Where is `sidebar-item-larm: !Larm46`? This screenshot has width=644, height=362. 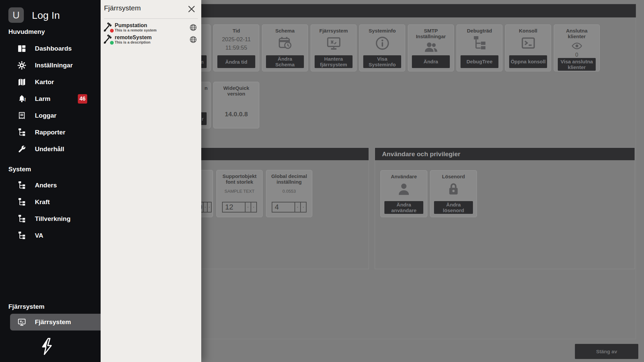 sidebar-item-larm: !Larm46 is located at coordinates (50, 99).